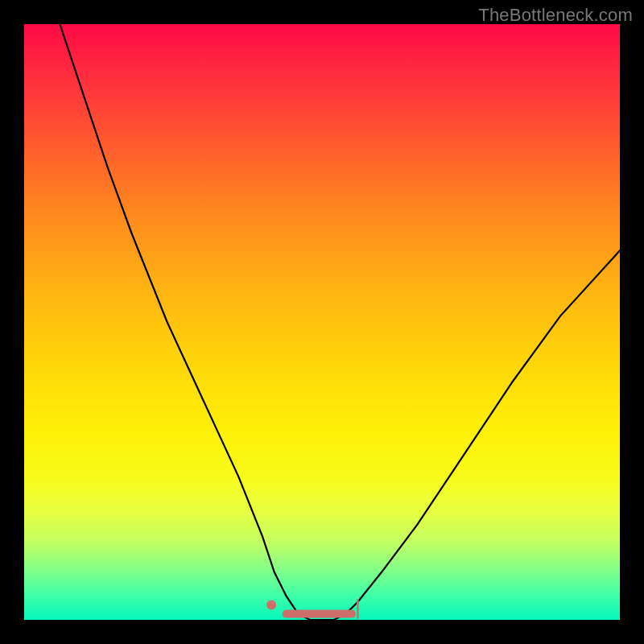  What do you see at coordinates (271, 605) in the screenshot?
I see `minimum-dot-marker` at bounding box center [271, 605].